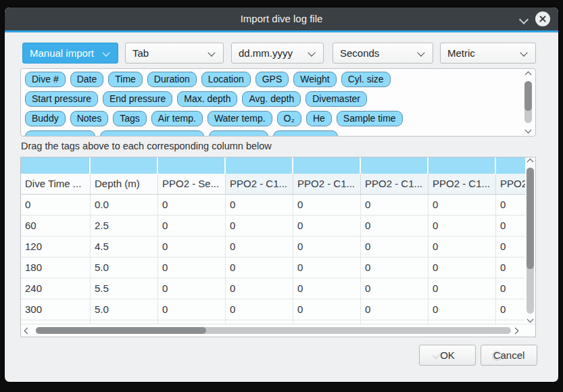  What do you see at coordinates (272, 99) in the screenshot?
I see `tag: Avg. depth` at bounding box center [272, 99].